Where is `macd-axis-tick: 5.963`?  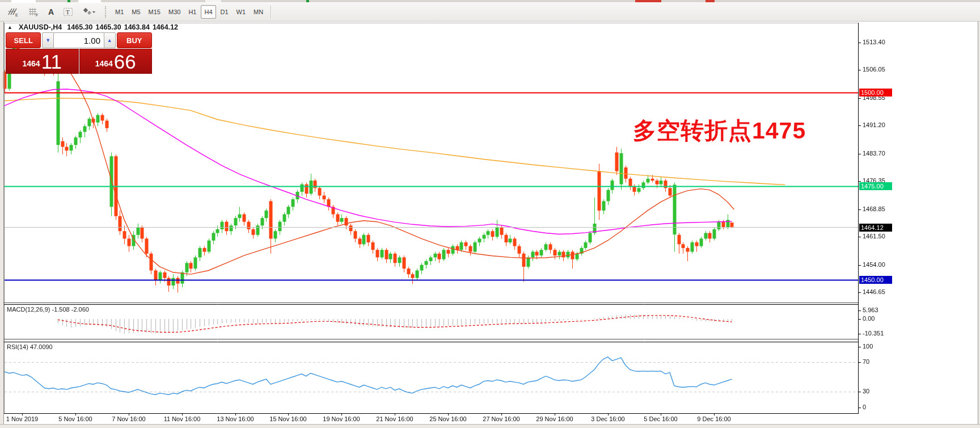 macd-axis-tick: 5.963 is located at coordinates (871, 310).